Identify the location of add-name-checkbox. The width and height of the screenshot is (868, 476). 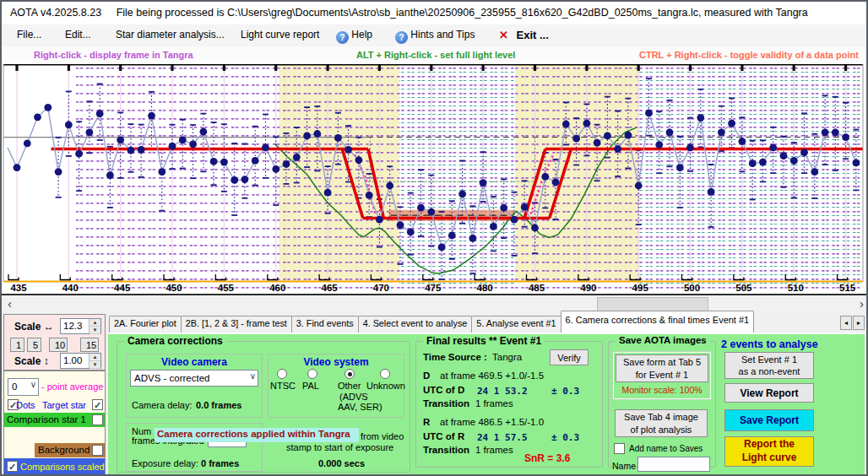
(620, 449).